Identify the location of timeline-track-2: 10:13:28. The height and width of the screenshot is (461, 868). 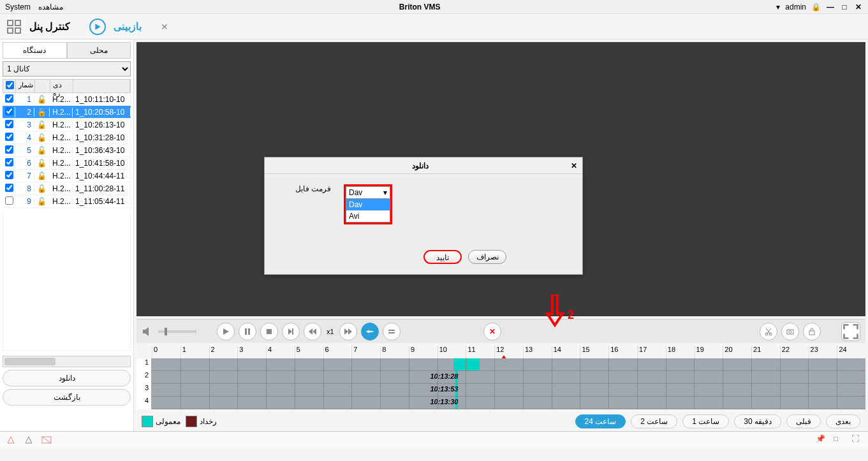
(509, 377).